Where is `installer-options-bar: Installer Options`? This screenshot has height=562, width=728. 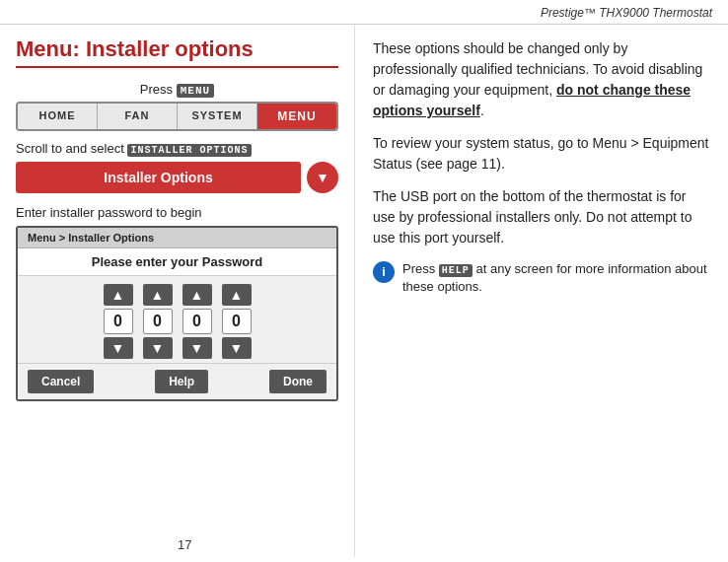 installer-options-bar: Installer Options is located at coordinates (158, 177).